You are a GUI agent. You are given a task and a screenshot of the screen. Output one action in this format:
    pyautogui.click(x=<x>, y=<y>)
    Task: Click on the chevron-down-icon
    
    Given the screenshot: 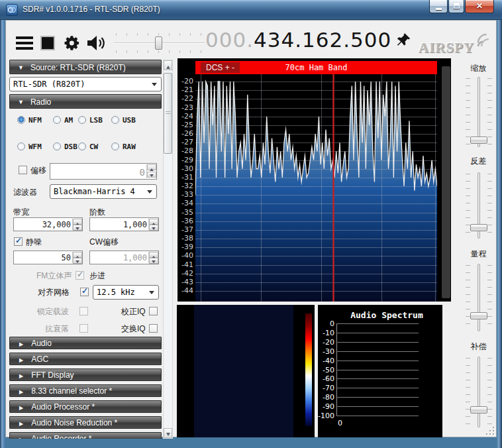 What is the action you would take?
    pyautogui.click(x=154, y=86)
    